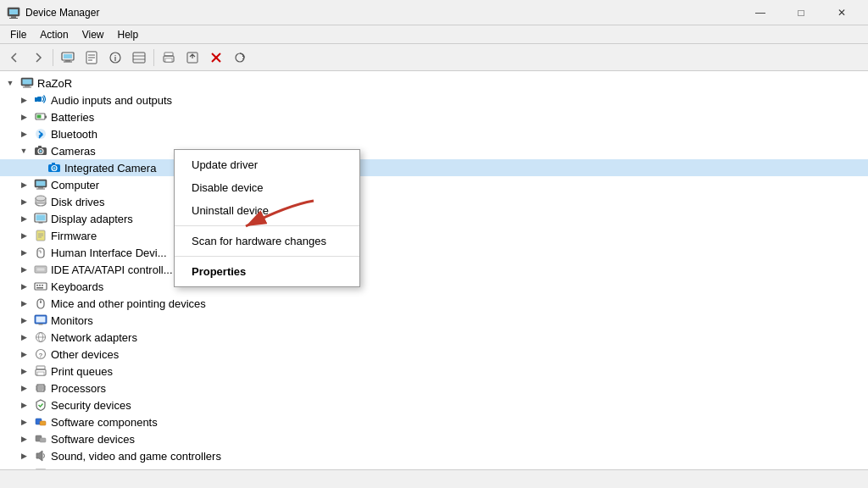 This screenshot has width=868, height=488. I want to click on expand-cameras: ▼, so click(24, 151).